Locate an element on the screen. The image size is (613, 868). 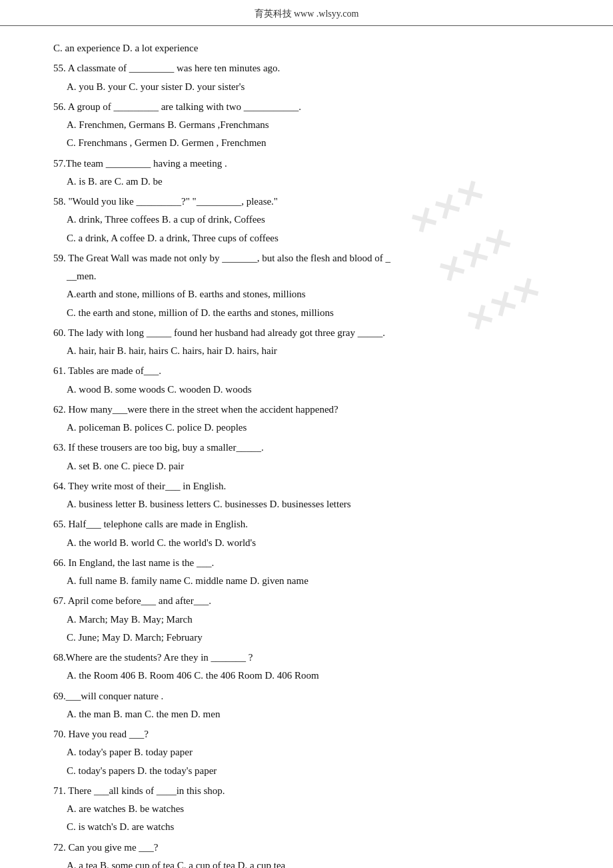
question-line: 56. A group of _________ are talking wit… is located at coordinates (313, 107).